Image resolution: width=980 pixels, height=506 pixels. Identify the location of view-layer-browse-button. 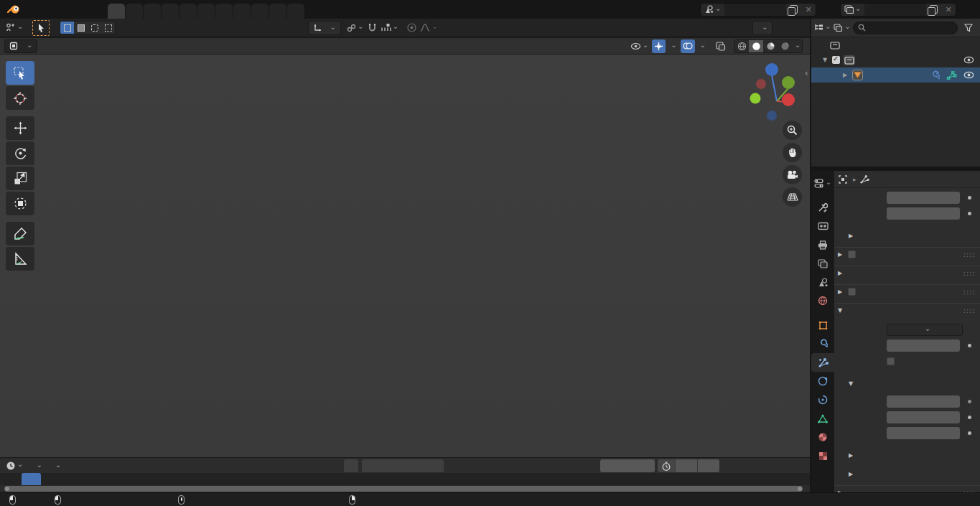
(853, 10).